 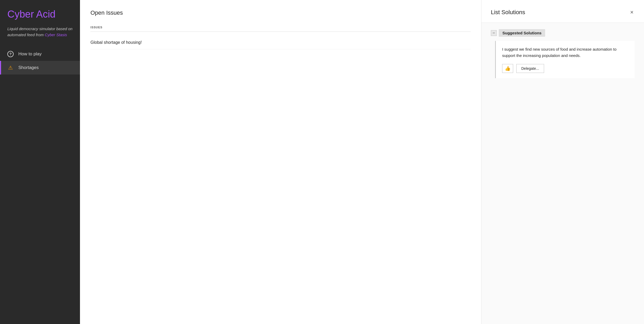 What do you see at coordinates (508, 68) in the screenshot?
I see `thumbs-up-icon: 👍` at bounding box center [508, 68].